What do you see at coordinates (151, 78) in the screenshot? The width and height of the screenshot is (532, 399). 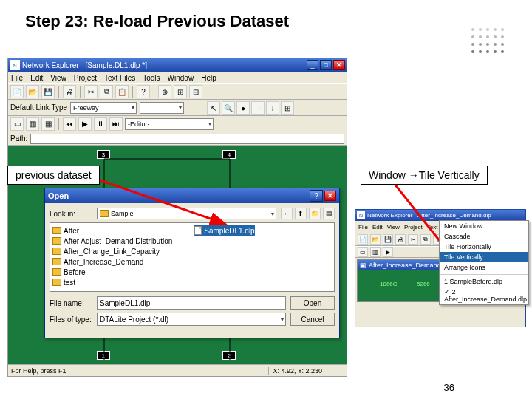 I see `menu-tools: Tools` at bounding box center [151, 78].